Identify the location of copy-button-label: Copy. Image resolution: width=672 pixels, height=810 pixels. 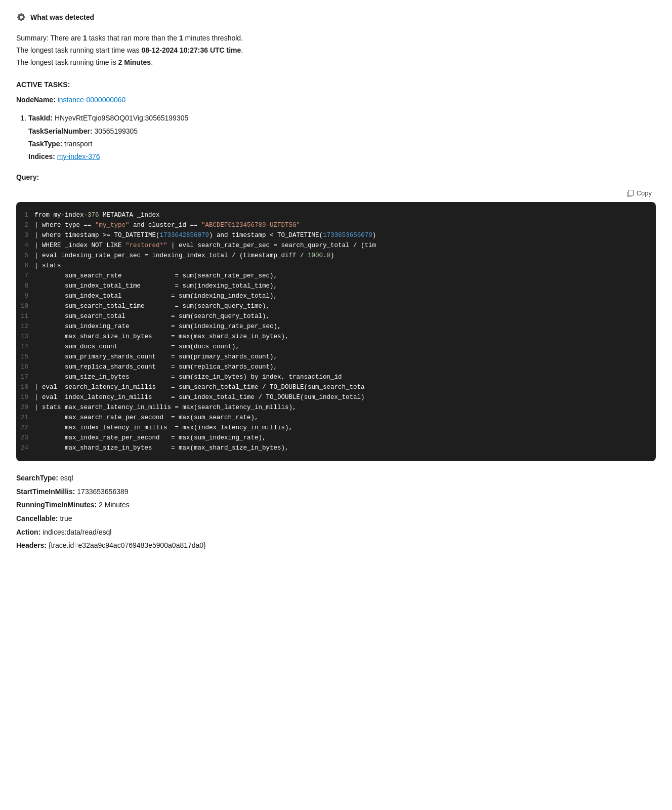
(644, 193).